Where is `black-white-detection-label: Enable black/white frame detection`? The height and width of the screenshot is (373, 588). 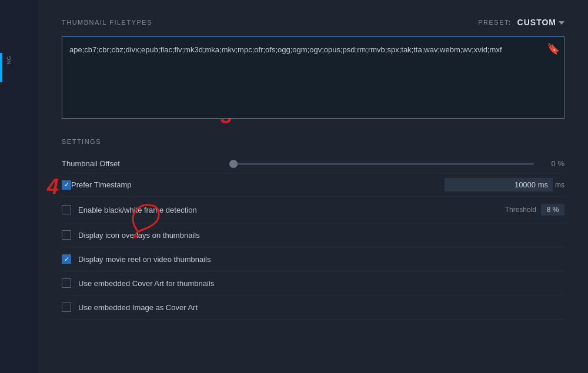
black-white-detection-label: Enable black/white frame detection is located at coordinates (288, 210).